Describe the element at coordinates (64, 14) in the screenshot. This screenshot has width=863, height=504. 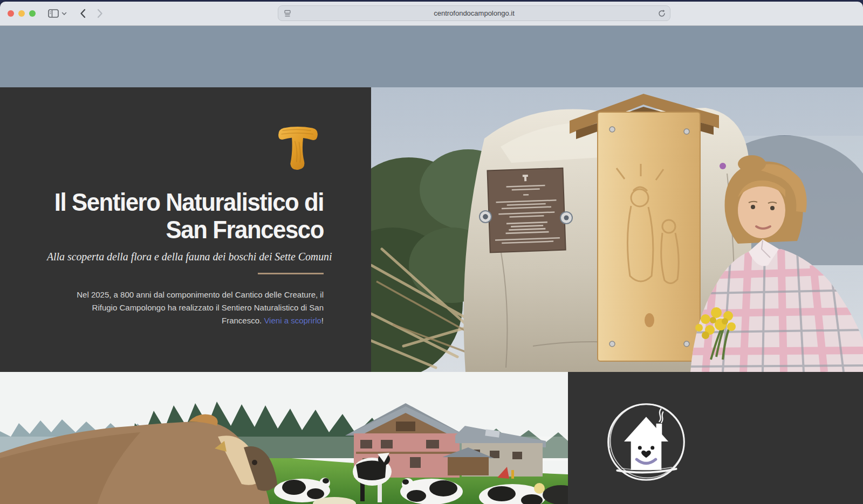
I see `sidebar-menu-chevron` at that location.